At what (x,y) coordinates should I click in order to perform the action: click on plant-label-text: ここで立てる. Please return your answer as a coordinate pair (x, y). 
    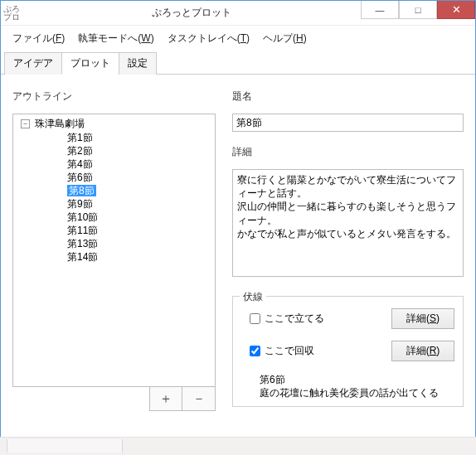
    Looking at the image, I should click on (294, 318).